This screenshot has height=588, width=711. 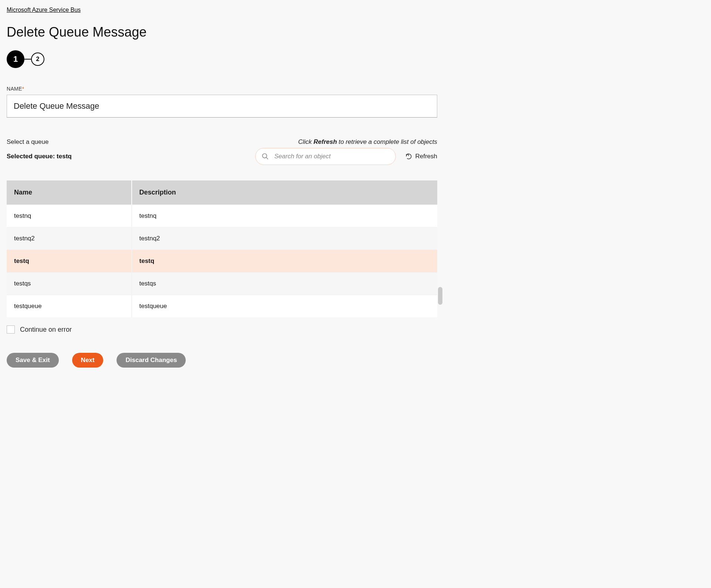 What do you see at coordinates (426, 156) in the screenshot?
I see `refresh-label: Refresh` at bounding box center [426, 156].